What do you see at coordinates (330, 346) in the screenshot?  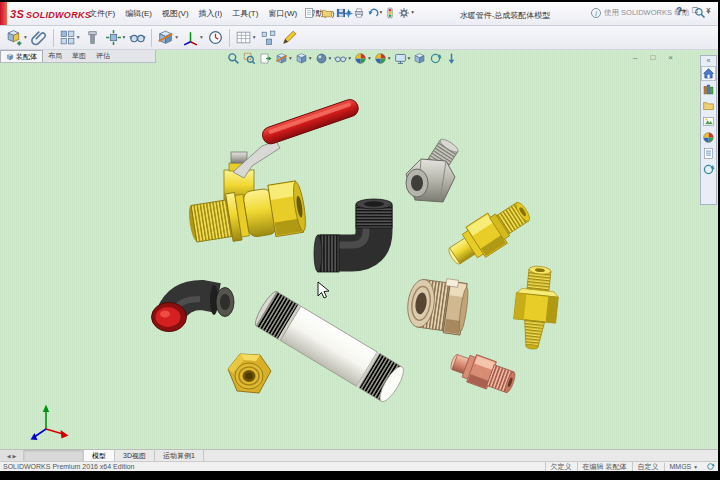 I see `part-pipe-nipple-white` at bounding box center [330, 346].